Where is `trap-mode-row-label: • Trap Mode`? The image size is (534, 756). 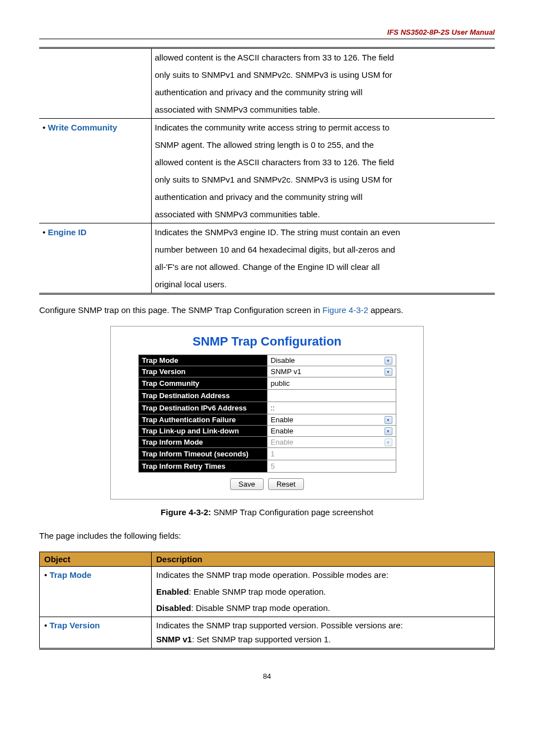 trap-mode-row-label: • Trap Mode is located at coordinates (96, 592).